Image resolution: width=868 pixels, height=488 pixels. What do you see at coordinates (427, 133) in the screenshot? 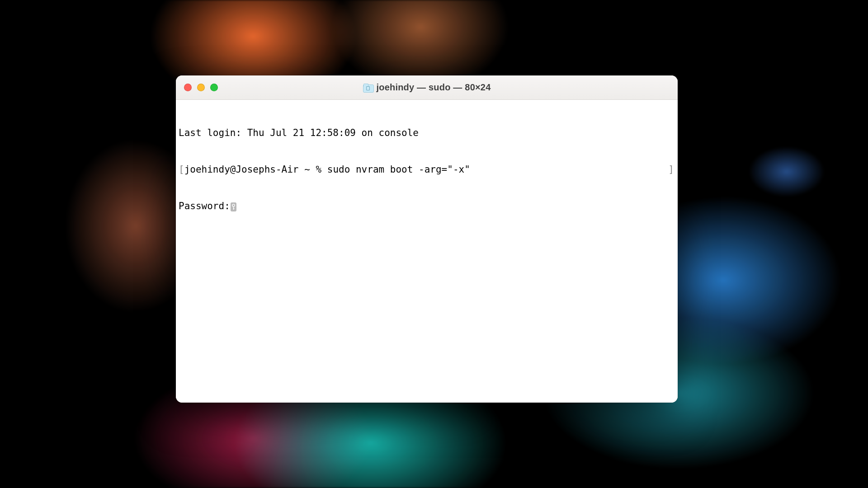
I see `last-login-line: Last login: Thu Jul 21 12:58:09 on conso…` at bounding box center [427, 133].